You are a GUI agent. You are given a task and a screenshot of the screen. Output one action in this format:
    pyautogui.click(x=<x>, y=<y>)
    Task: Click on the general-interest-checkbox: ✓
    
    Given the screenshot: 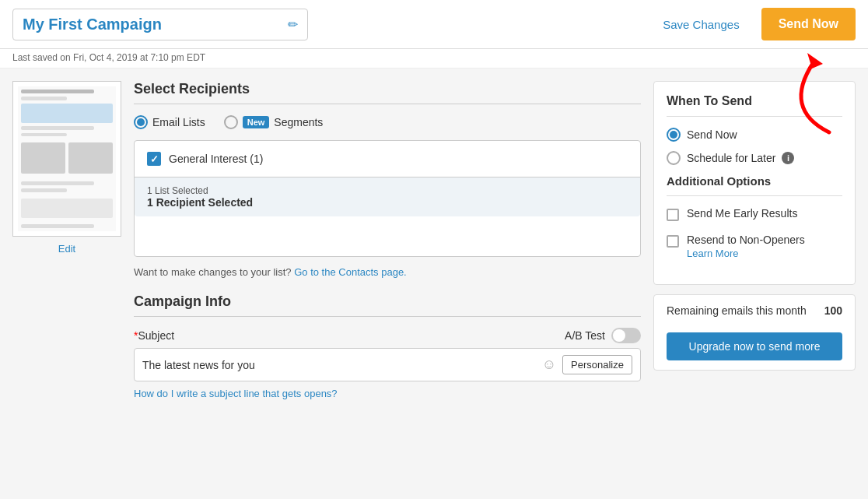 What is the action you would take?
    pyautogui.click(x=154, y=159)
    